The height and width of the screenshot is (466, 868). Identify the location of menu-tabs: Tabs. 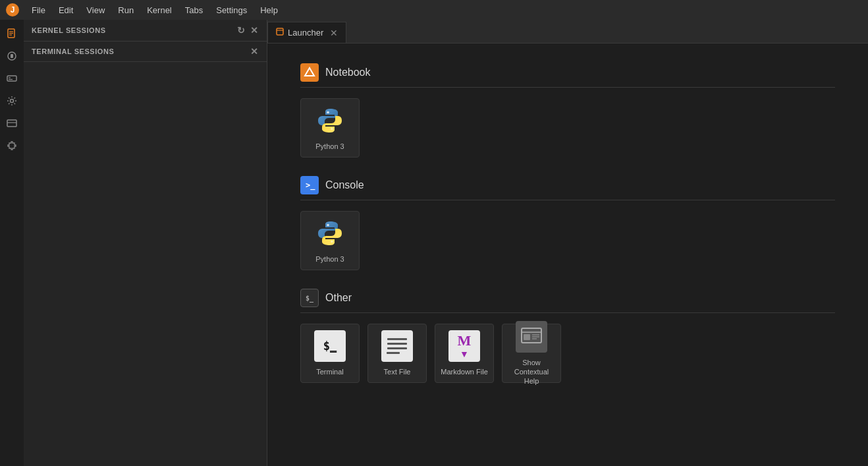
(194, 11).